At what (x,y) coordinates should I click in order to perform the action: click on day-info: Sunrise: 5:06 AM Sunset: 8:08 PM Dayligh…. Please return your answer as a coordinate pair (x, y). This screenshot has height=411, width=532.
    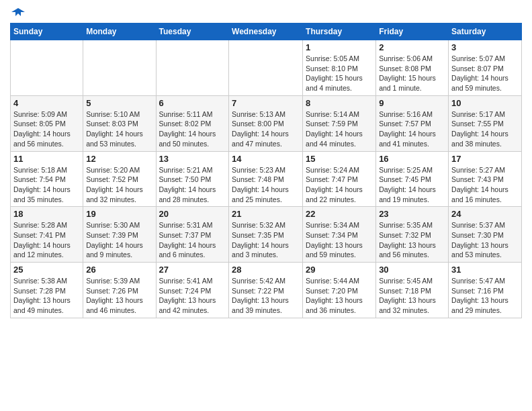
    Looking at the image, I should click on (412, 74).